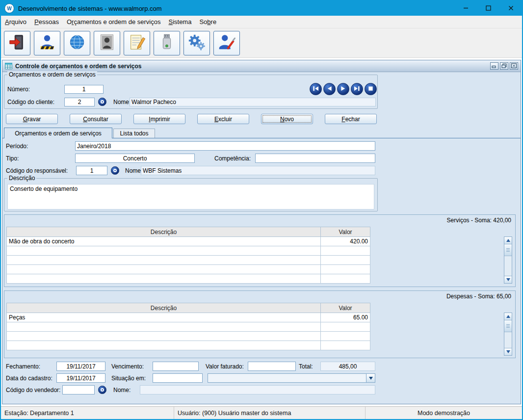  What do you see at coordinates (167, 43) in the screenshot?
I see `toolbar-backup-button` at bounding box center [167, 43].